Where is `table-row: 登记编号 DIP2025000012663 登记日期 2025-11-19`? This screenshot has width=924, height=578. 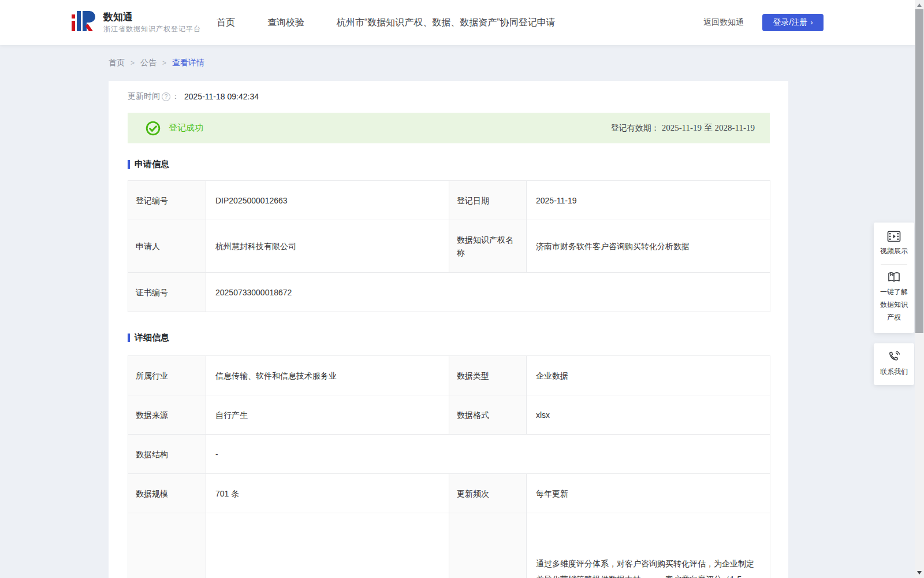
table-row: 登记编号 DIP2025000012663 登记日期 2025-11-19 is located at coordinates (449, 201).